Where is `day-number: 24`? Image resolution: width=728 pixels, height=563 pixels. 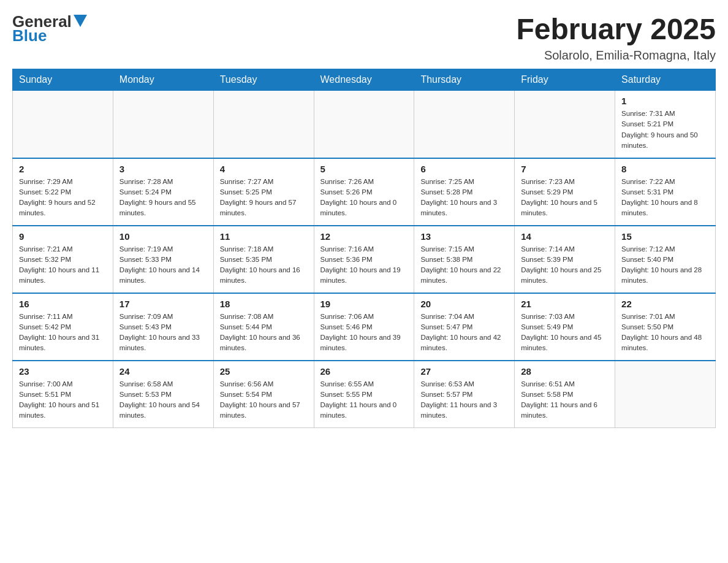 day-number: 24 is located at coordinates (163, 372).